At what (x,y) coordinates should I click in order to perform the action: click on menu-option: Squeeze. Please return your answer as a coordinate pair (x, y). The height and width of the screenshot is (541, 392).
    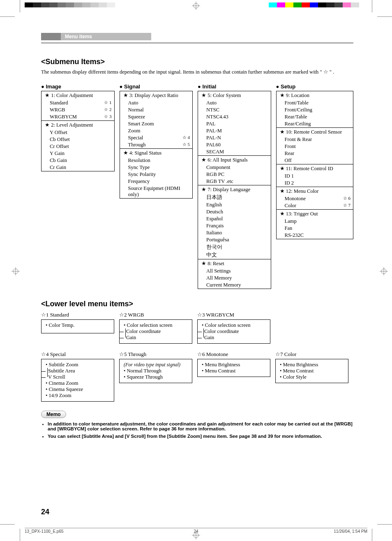
    Looking at the image, I should click on (156, 117).